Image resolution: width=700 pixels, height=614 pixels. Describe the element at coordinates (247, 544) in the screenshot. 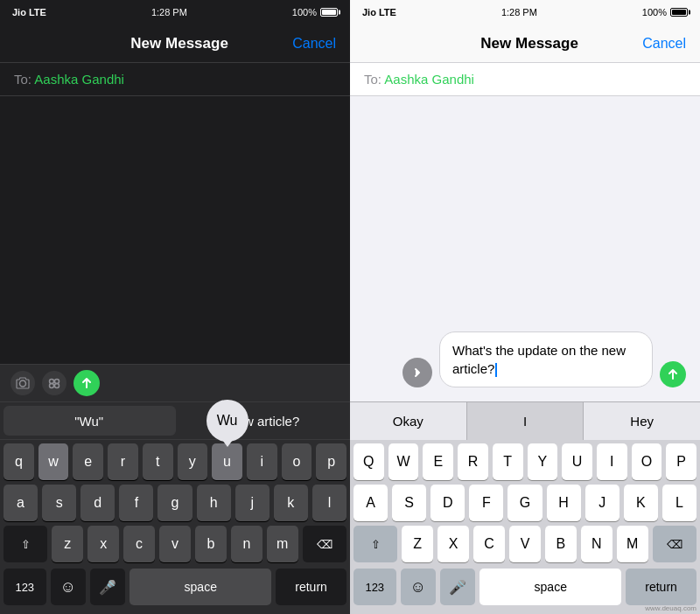

I see `key-n: n` at that location.